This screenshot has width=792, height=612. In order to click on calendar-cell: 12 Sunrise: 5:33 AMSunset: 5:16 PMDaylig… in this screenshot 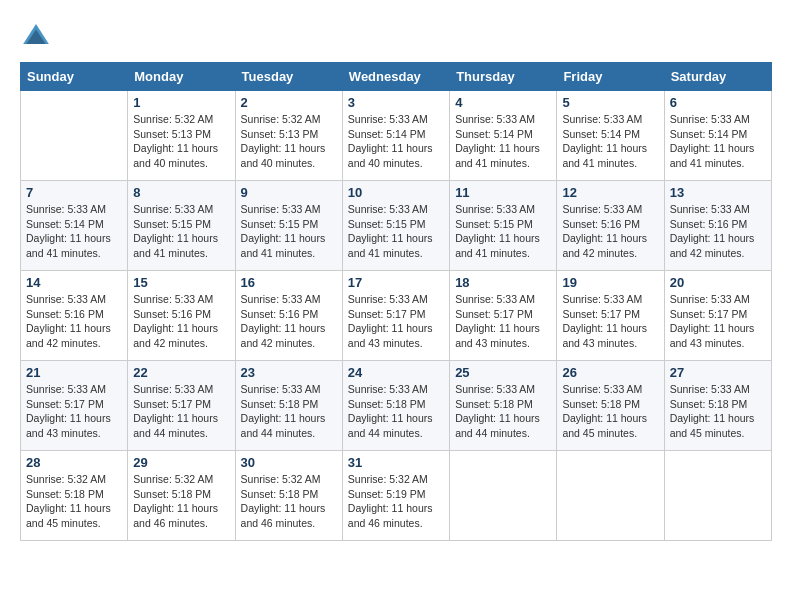, I will do `click(610, 226)`.